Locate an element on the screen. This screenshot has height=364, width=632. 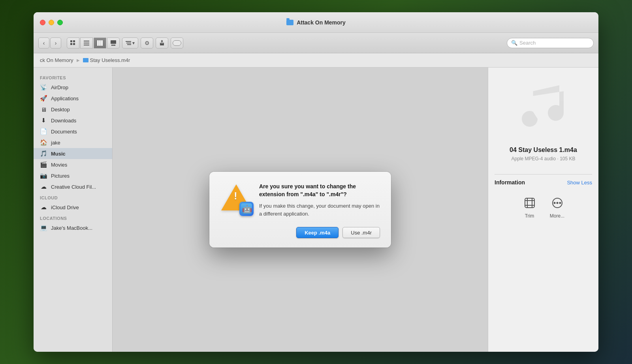
toolbar: ‹ › is located at coordinates (316, 43).